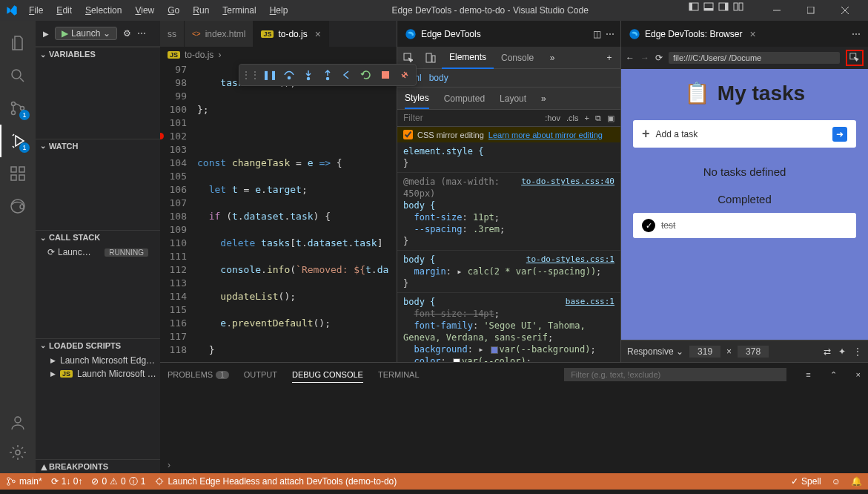 The image size is (868, 494). Describe the element at coordinates (840, 134) in the screenshot. I see `submit-button: ➜` at that location.